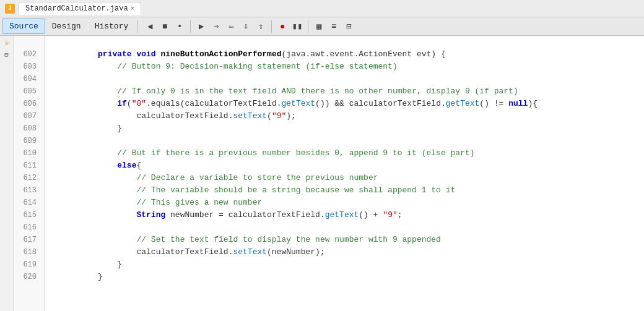  Describe the element at coordinates (347, 79) in the screenshot. I see `code-line-604: // If only 0 is in the text field AND th…` at that location.